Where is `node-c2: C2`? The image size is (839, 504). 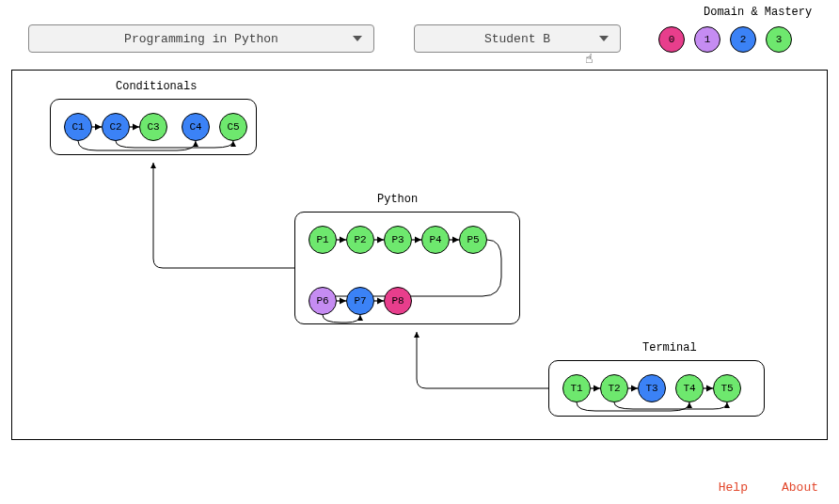 node-c2: C2 is located at coordinates (116, 127).